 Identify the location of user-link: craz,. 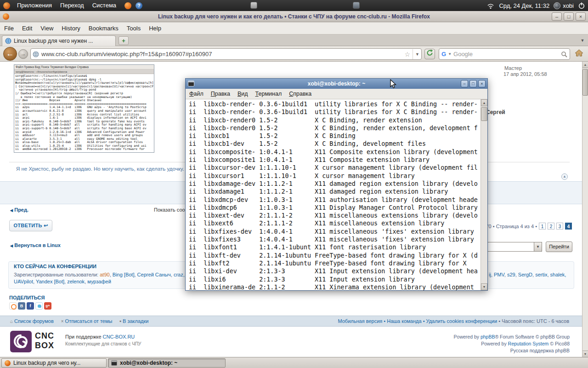
(179, 275).